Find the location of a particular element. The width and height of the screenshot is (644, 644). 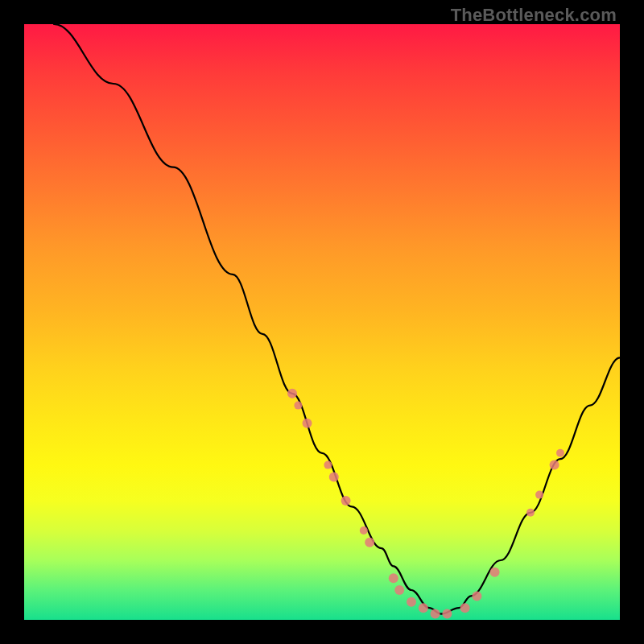

watermark-text: TheBottleneck.com is located at coordinates (534, 15).